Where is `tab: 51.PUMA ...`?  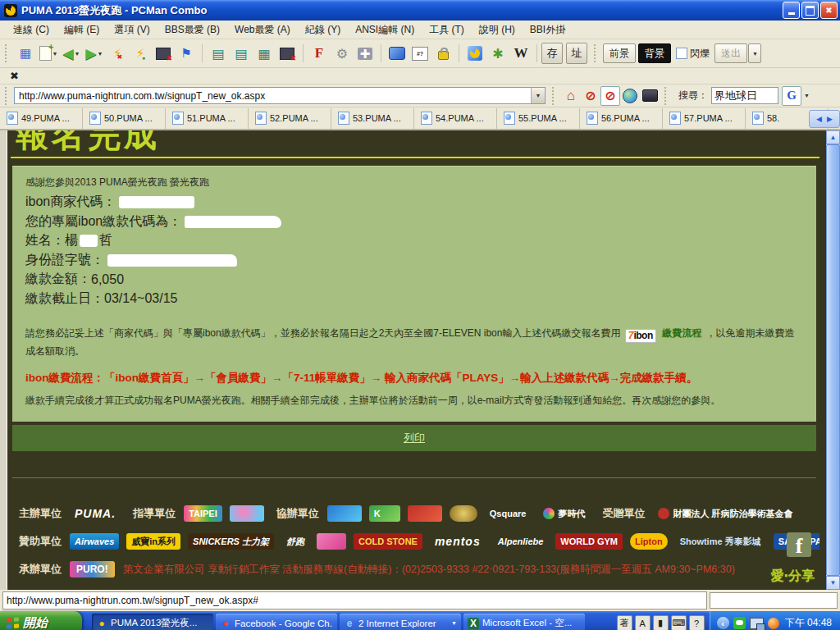 tab: 51.PUMA ... is located at coordinates (207, 118).